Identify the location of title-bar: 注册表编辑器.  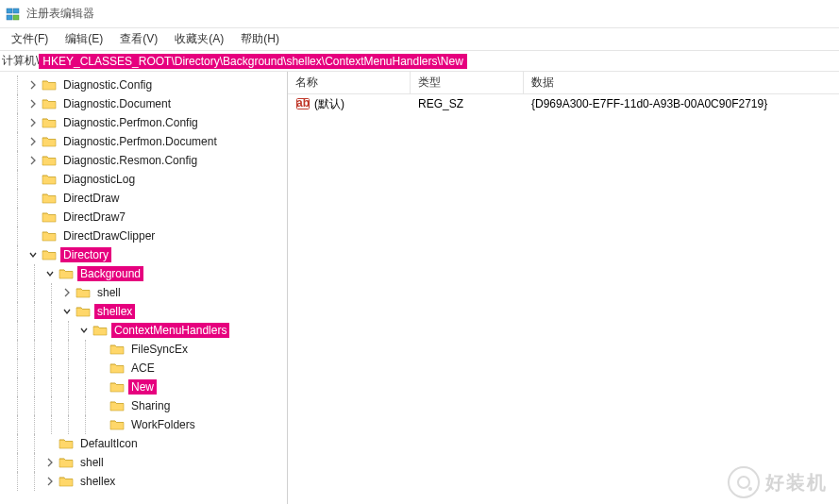
(419, 14).